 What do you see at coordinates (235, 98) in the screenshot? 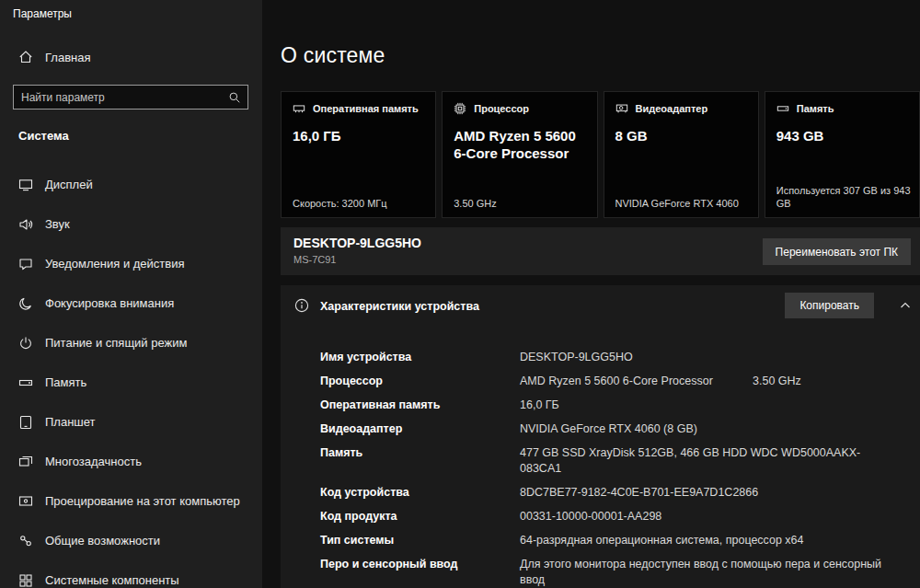
I see `search-icon` at bounding box center [235, 98].